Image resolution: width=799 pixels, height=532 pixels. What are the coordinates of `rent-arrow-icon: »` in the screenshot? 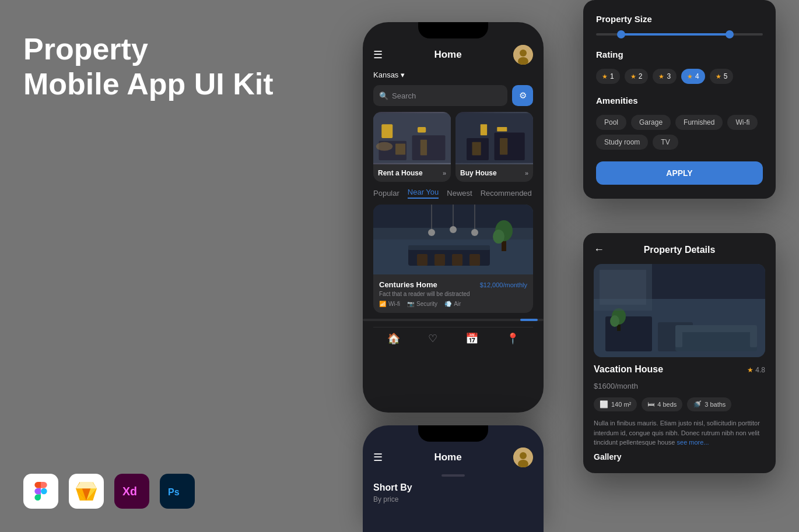 It's located at (444, 173).